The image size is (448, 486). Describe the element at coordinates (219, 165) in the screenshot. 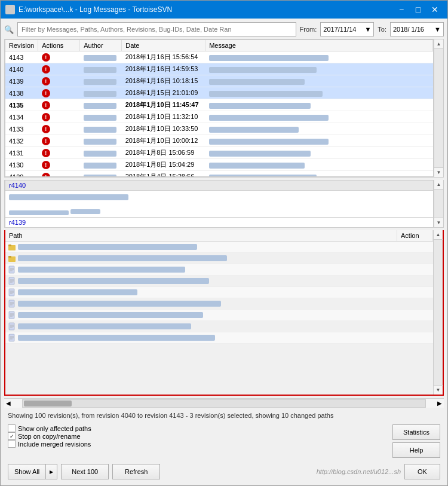

I see `table-row: 41302018年1月8日 15:04:29` at that location.